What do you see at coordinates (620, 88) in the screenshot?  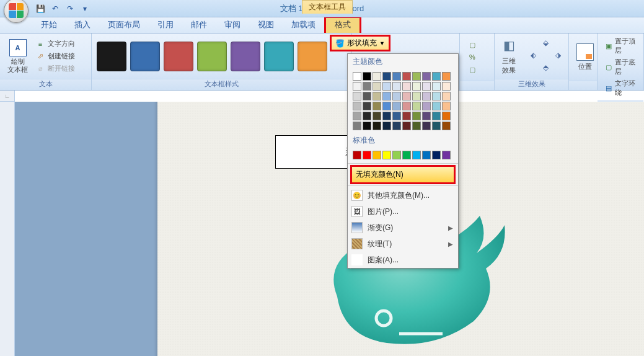 I see `text-wrap-button: ▤文字环绕` at bounding box center [620, 88].